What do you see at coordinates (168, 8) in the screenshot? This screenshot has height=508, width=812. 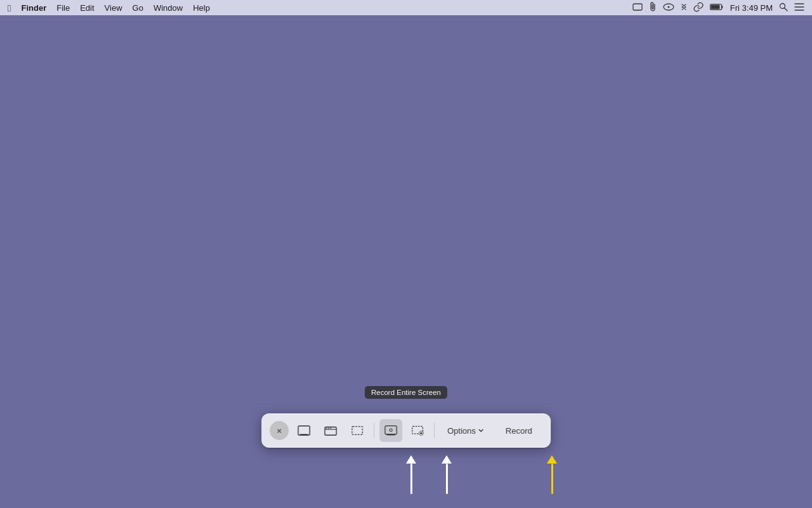 I see `menu-window: Window` at bounding box center [168, 8].